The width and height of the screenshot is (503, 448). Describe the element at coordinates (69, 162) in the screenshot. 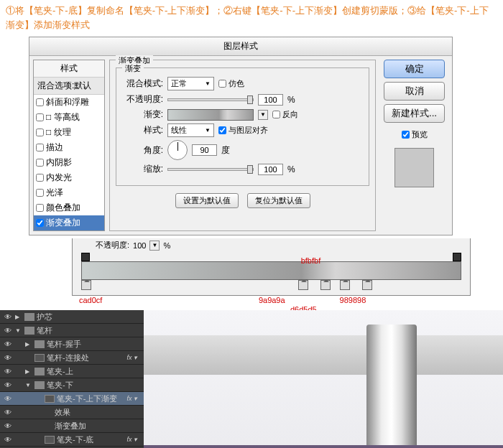

I see `style-item: 内阴影` at that location.